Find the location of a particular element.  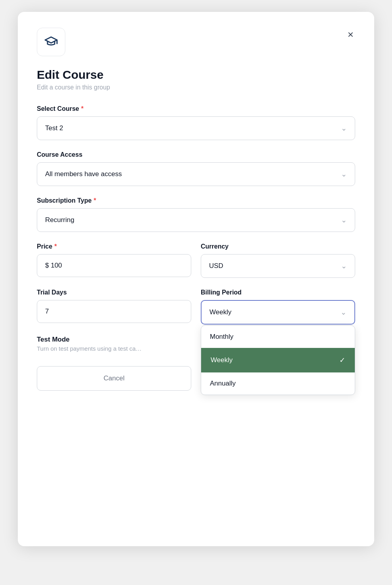

select-course-section: Select Course * Test 2 ⌄ is located at coordinates (196, 123).